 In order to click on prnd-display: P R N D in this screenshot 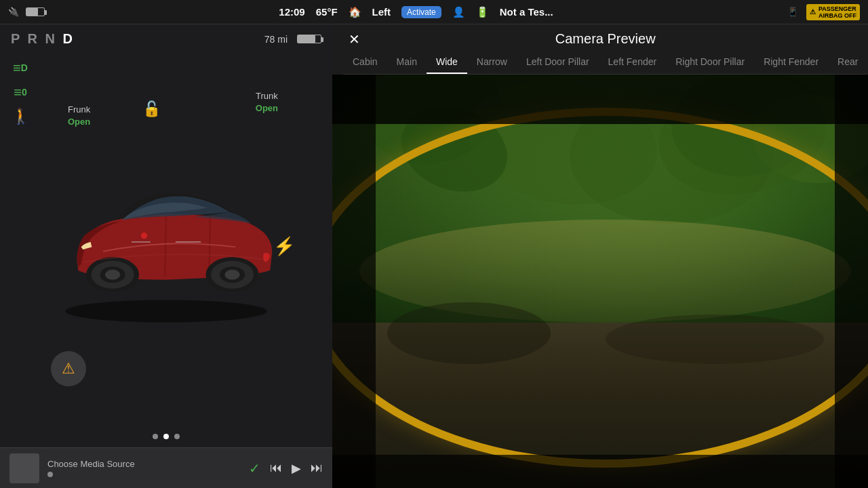, I will do `click(43, 39)`.